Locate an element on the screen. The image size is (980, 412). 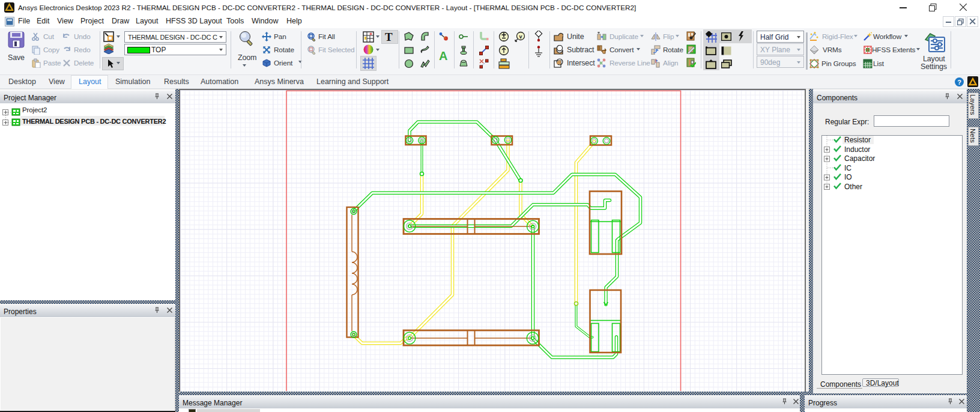
svg-text: Capacitor is located at coordinates (860, 159).